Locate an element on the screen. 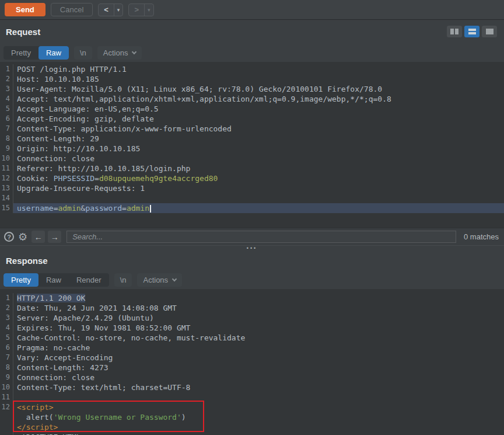  code-line: 11 is located at coordinates (252, 397).